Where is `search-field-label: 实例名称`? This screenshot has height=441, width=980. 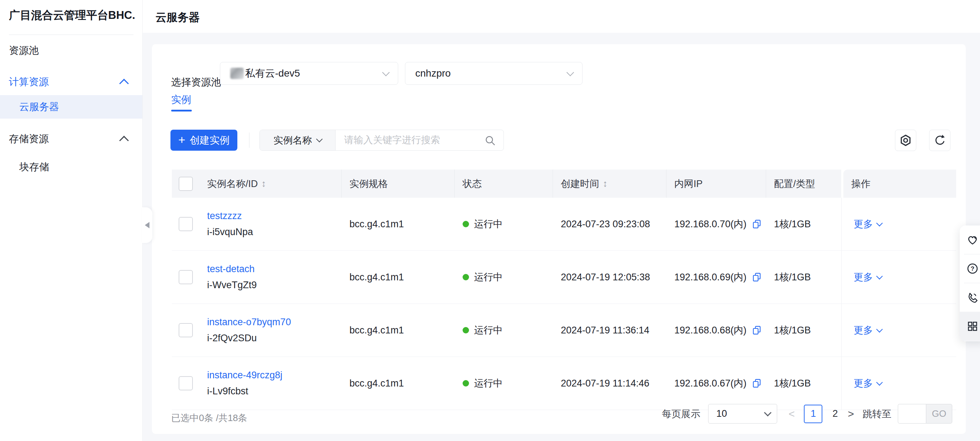 search-field-label: 实例名称 is located at coordinates (293, 140).